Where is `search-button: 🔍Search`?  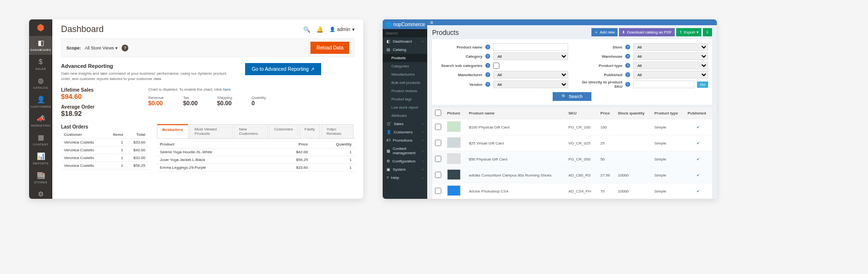 search-button: 🔍Search is located at coordinates (572, 97).